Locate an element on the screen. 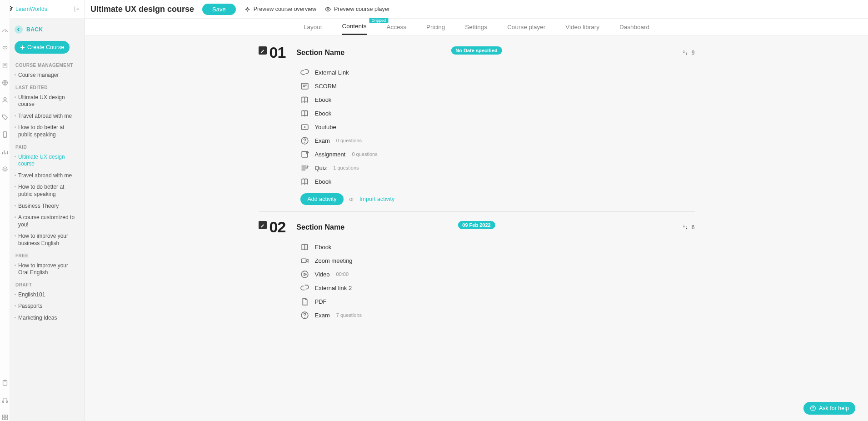  sidebar-item-draft: English101 is located at coordinates (47, 295).